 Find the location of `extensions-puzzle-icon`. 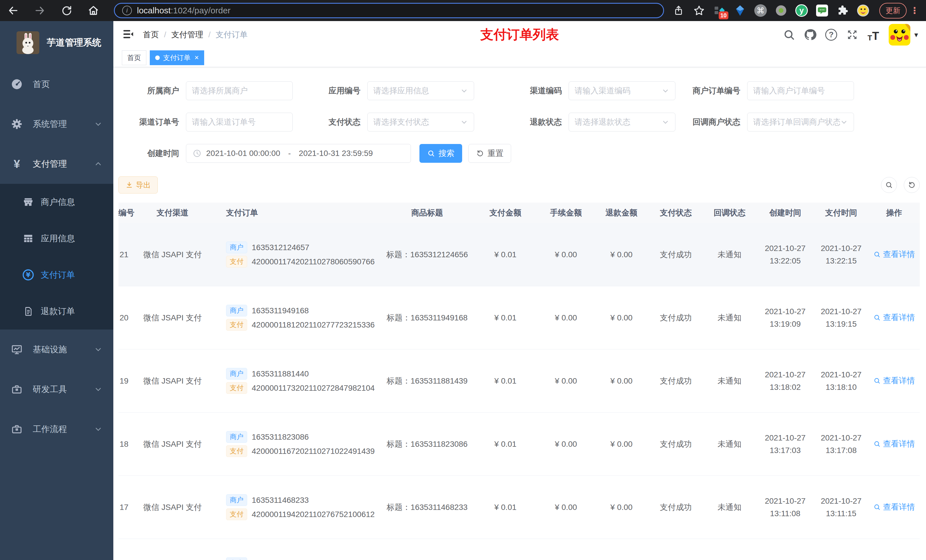

extensions-puzzle-icon is located at coordinates (843, 11).